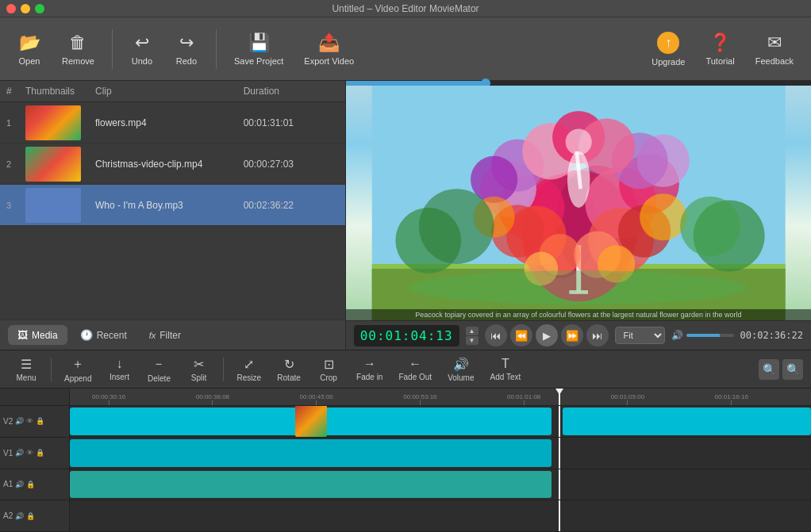  Describe the element at coordinates (505, 377) in the screenshot. I see `add-text-label: Add Text` at that location.